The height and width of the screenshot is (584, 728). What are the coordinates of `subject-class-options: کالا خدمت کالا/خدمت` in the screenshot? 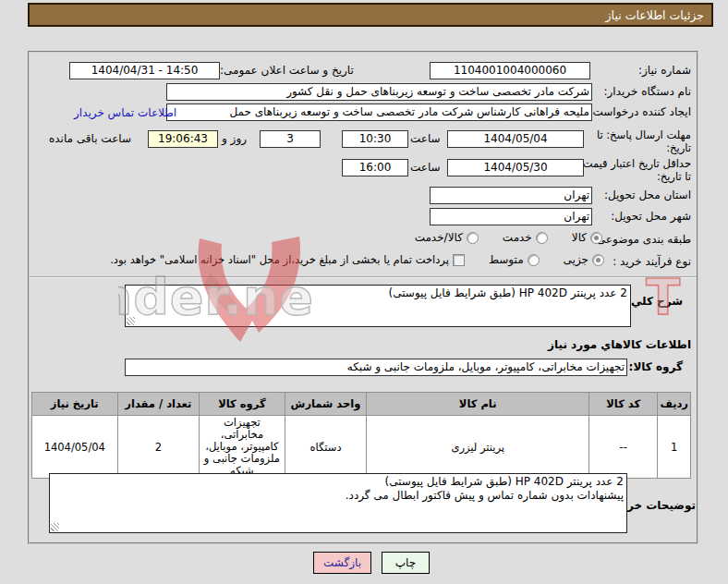 It's located at (467, 237).